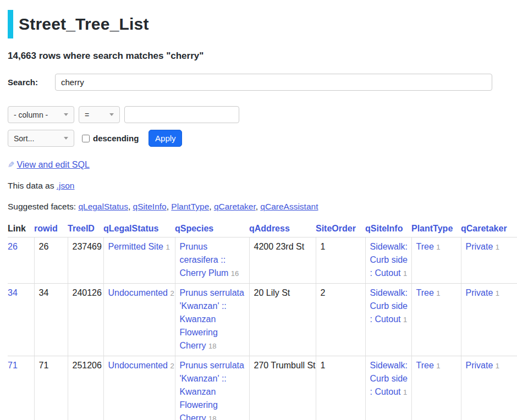 This screenshot has width=517, height=420. I want to click on siteorder-cell: 2, so click(340, 320).